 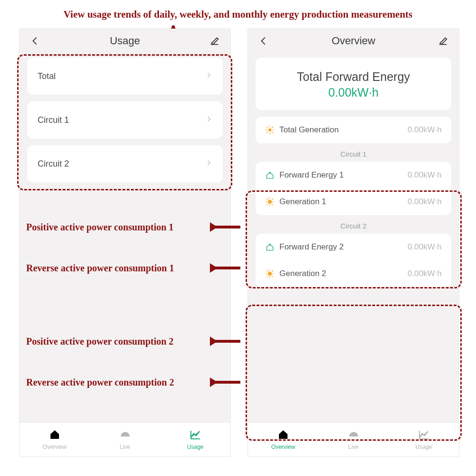 What do you see at coordinates (353, 439) in the screenshot?
I see `overview-bottom-nav: Overview Live Usage` at bounding box center [353, 439].